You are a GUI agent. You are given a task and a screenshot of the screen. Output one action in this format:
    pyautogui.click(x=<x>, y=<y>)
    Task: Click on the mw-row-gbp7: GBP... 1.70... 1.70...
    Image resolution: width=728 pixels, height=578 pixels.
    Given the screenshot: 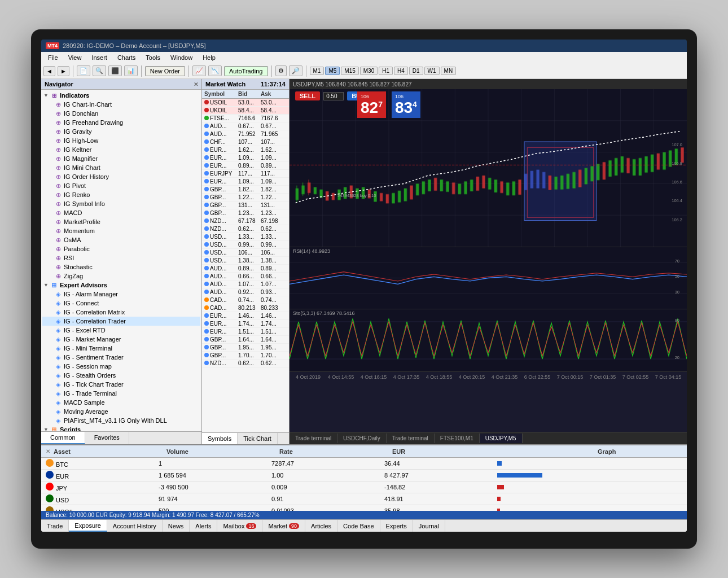 What is the action you would take?
    pyautogui.click(x=245, y=356)
    